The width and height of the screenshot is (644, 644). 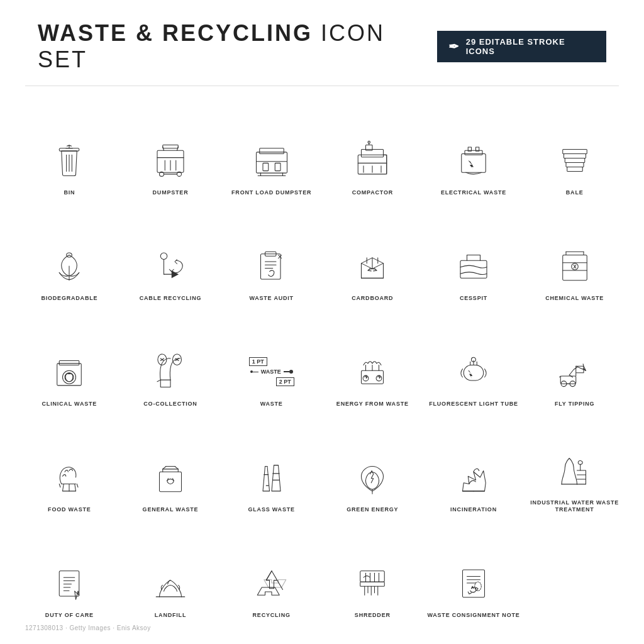 What do you see at coordinates (474, 193) in the screenshot?
I see `icon-electrical-waste-label: ELECTRICAL WASTE` at bounding box center [474, 193].